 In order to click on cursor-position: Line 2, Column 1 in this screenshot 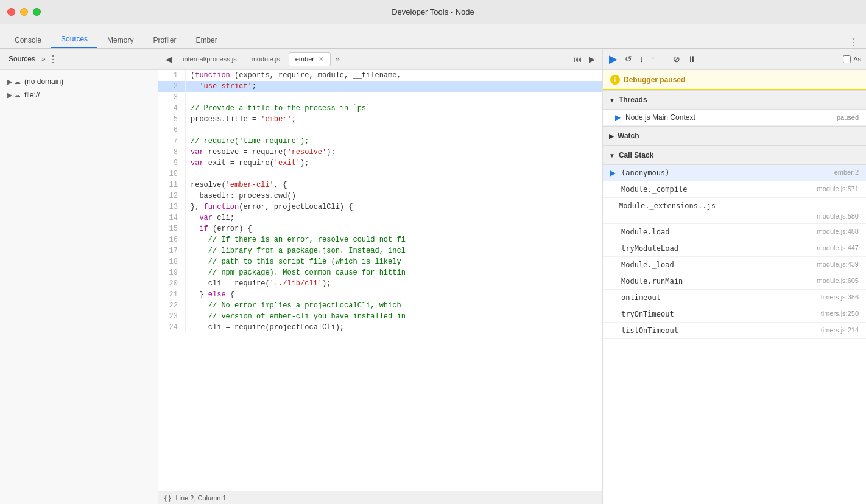, I will do `click(201, 498)`.